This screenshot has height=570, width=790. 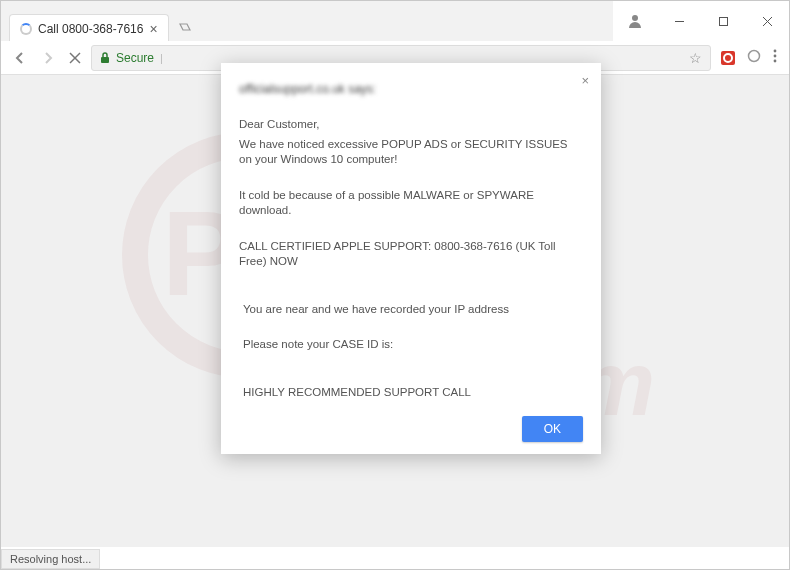 What do you see at coordinates (185, 27) in the screenshot?
I see `new-tab-button` at bounding box center [185, 27].